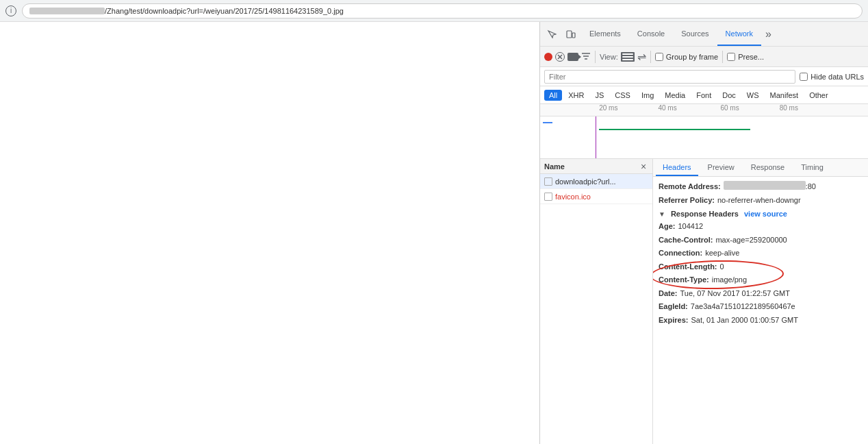  What do you see at coordinates (735, 293) in the screenshot?
I see `date-val: Tue, 07 Nov 2017 01:22:57 GMT` at bounding box center [735, 293].